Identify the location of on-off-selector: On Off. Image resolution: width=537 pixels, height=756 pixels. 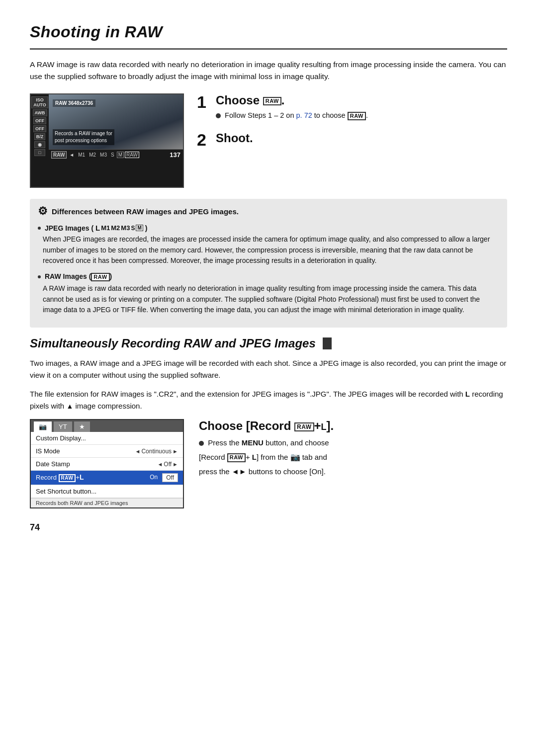
(162, 478).